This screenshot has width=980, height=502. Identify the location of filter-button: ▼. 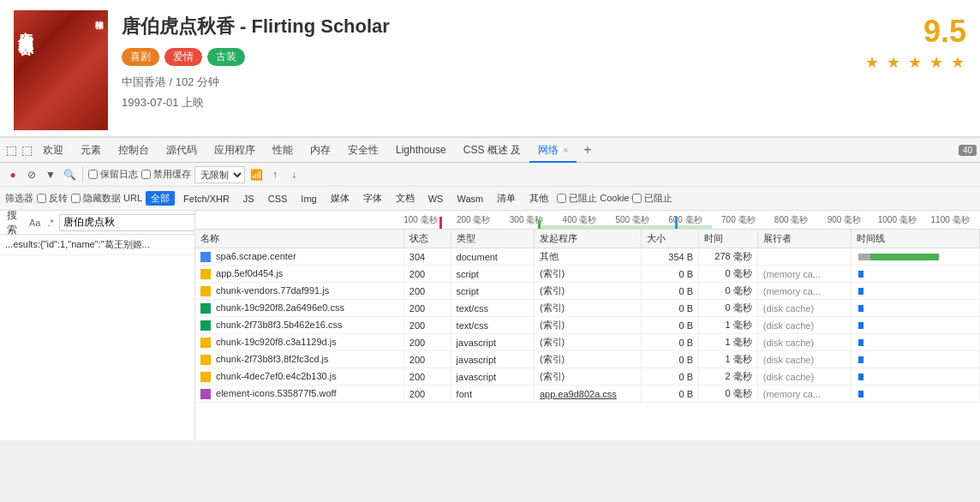
(51, 175).